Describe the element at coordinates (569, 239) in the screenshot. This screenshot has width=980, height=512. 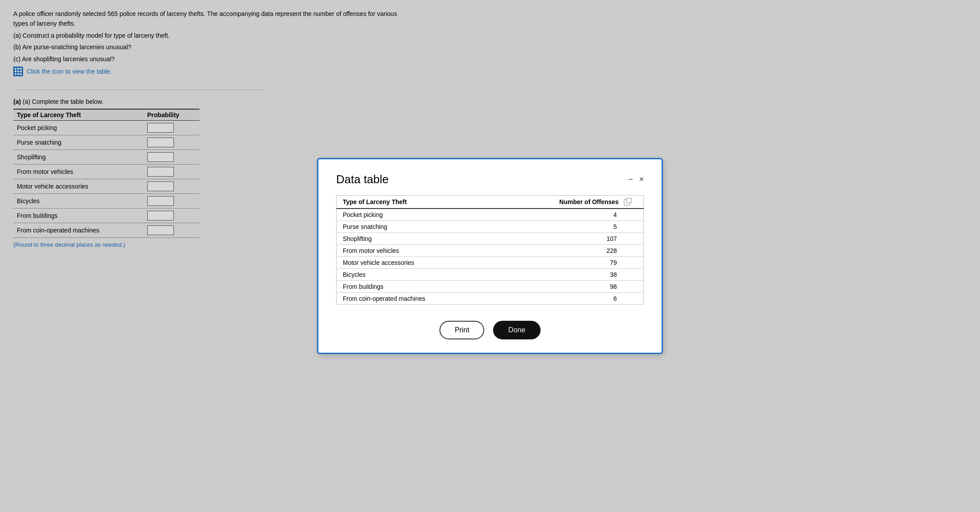
I see `data-offenses-cell: 107` at that location.